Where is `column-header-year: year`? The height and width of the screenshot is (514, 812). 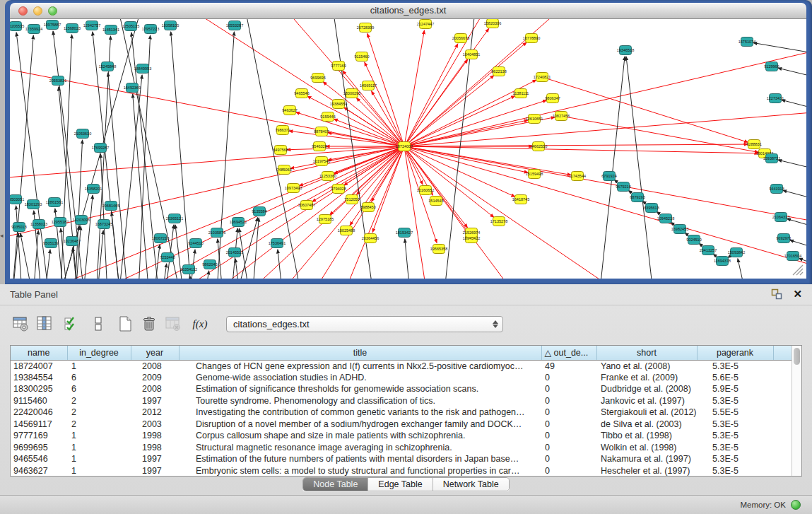
column-header-year: year is located at coordinates (155, 353).